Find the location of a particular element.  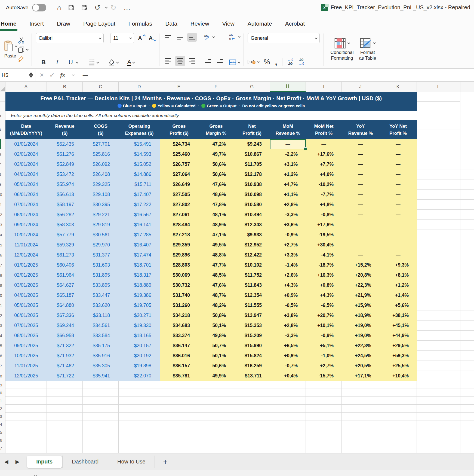

format-as-table-button: Formatas Table is located at coordinates (367, 50).